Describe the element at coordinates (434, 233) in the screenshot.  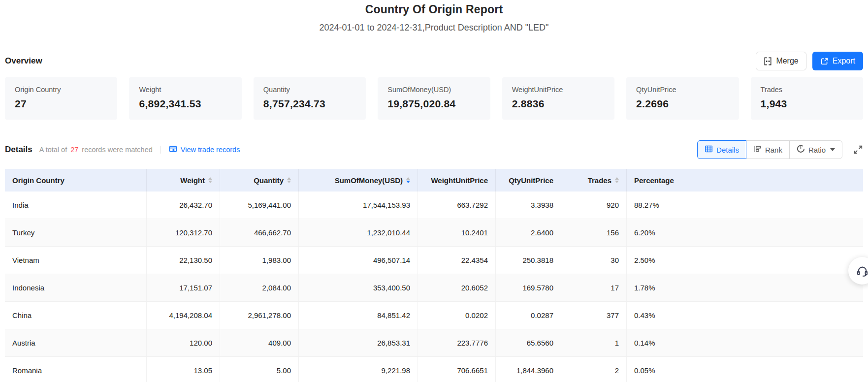
I see `table-row-turkey: Turkey 120,312.70 466,662.70 1,232,010.4…` at that location.